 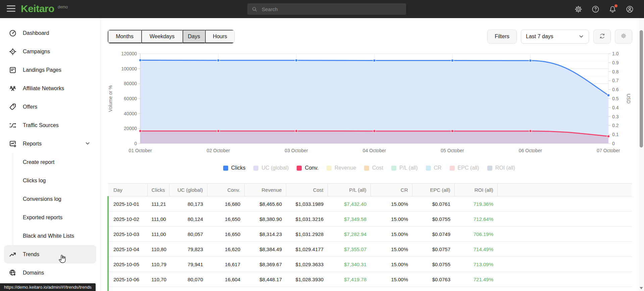 I want to click on legend-item-clicks: Clicks, so click(x=234, y=168).